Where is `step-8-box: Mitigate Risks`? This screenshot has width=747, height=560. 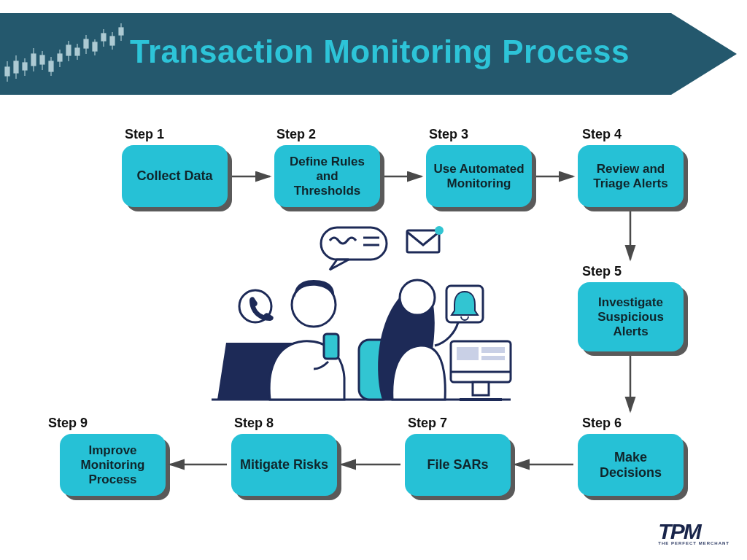
step-8-box: Mitigate Risks is located at coordinates (285, 465).